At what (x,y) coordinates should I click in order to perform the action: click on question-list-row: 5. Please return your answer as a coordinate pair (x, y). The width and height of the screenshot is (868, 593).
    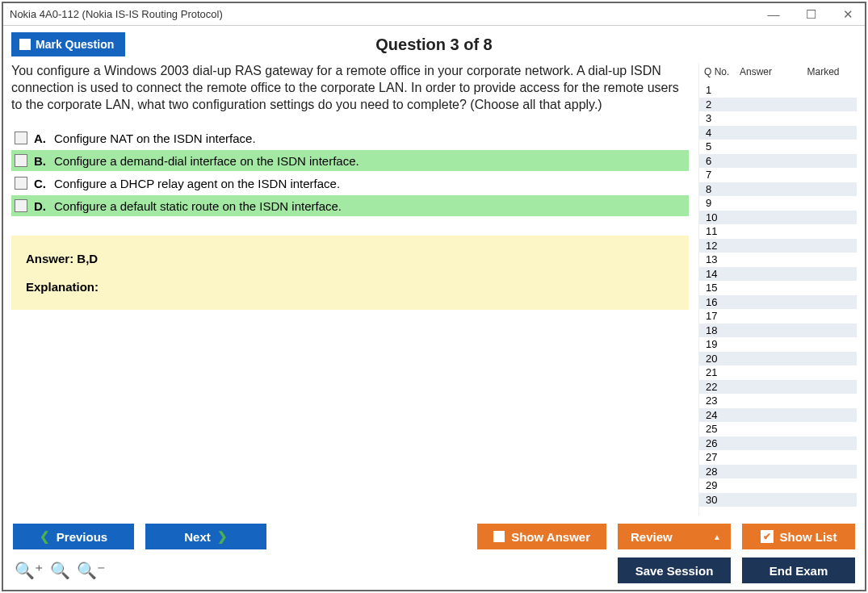
    Looking at the image, I should click on (778, 147).